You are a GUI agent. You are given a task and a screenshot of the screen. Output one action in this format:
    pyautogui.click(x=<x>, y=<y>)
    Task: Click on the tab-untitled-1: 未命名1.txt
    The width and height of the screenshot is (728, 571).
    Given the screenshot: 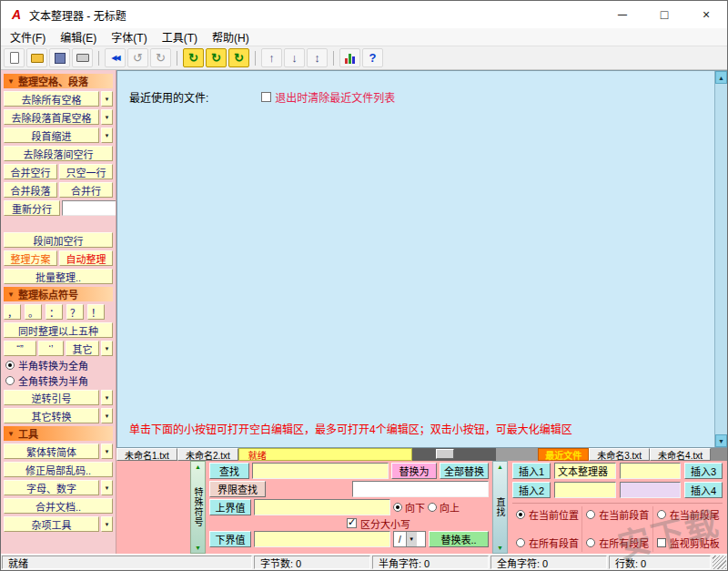 What is the action you would take?
    pyautogui.click(x=147, y=454)
    